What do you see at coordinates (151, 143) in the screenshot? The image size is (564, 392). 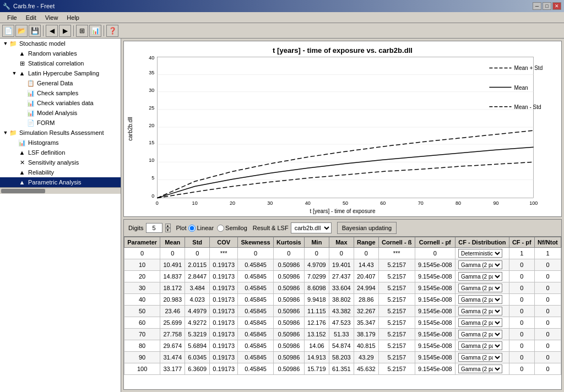 I see `svg-text: 15` at bounding box center [151, 143].